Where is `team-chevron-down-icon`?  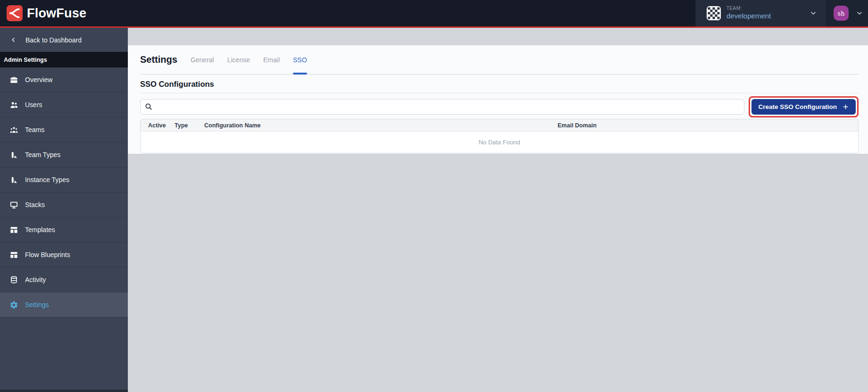 team-chevron-down-icon is located at coordinates (813, 13).